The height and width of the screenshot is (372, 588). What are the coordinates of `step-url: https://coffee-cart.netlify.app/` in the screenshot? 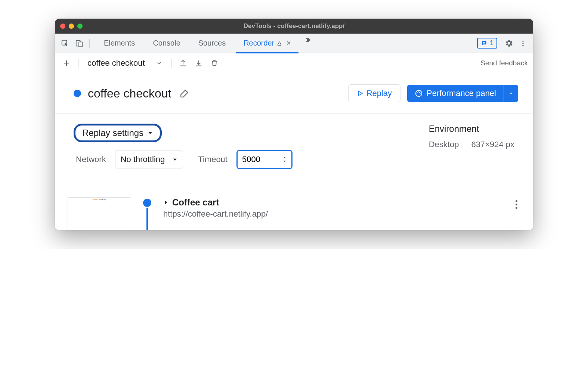 It's located at (335, 214).